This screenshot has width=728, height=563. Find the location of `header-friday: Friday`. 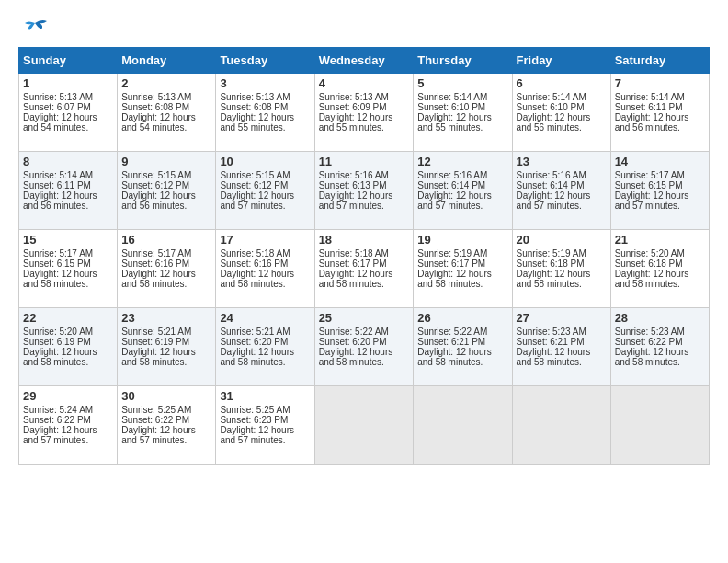

header-friday: Friday is located at coordinates (561, 61).